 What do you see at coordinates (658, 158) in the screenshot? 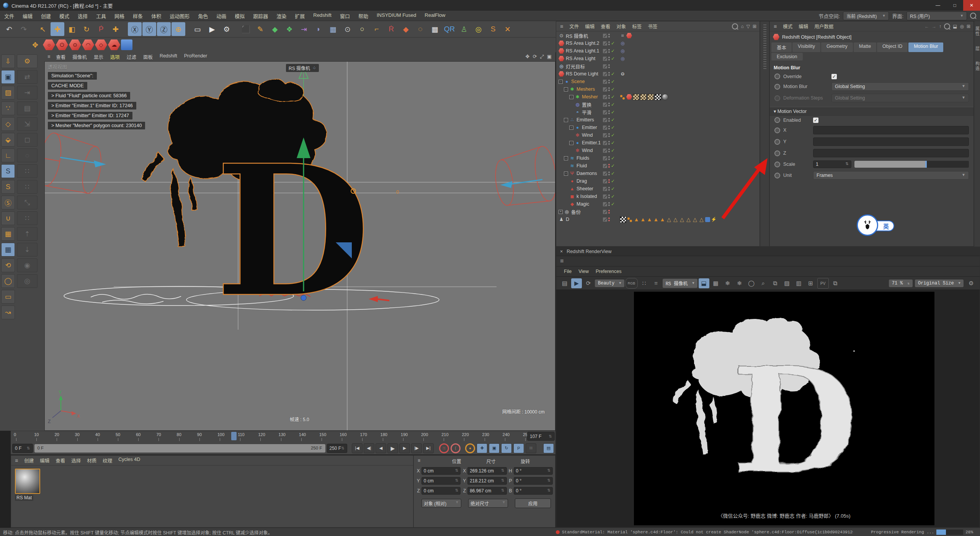
I see `object-row: -≋Fluids✓` at bounding box center [658, 158].